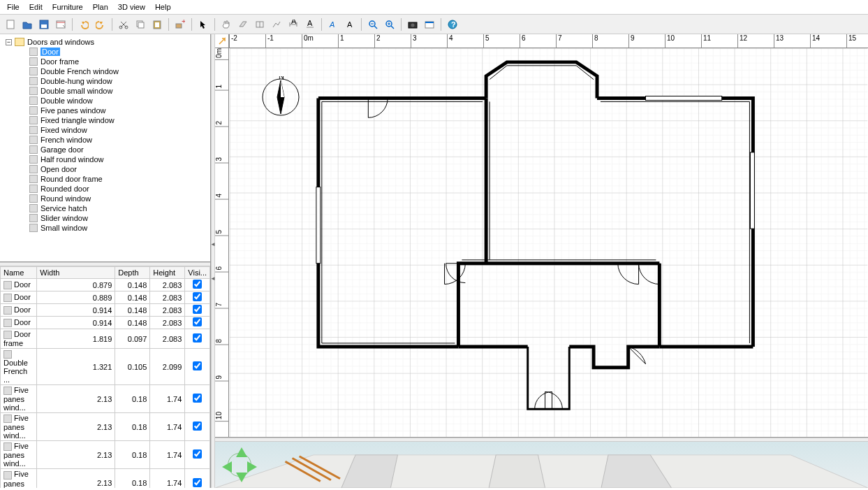 The width and height of the screenshot is (868, 490). What do you see at coordinates (19, 273) in the screenshot?
I see `column-header: Name` at bounding box center [19, 273].